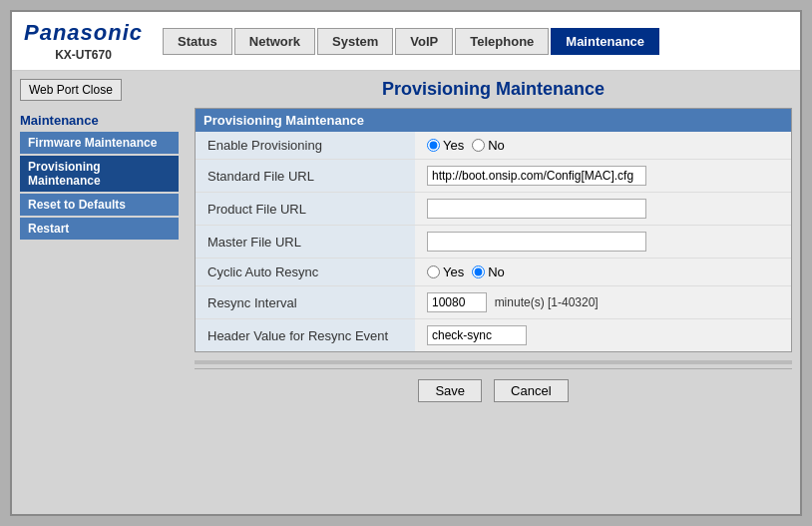 This screenshot has width=812, height=526. I want to click on save-button: Save, so click(450, 391).